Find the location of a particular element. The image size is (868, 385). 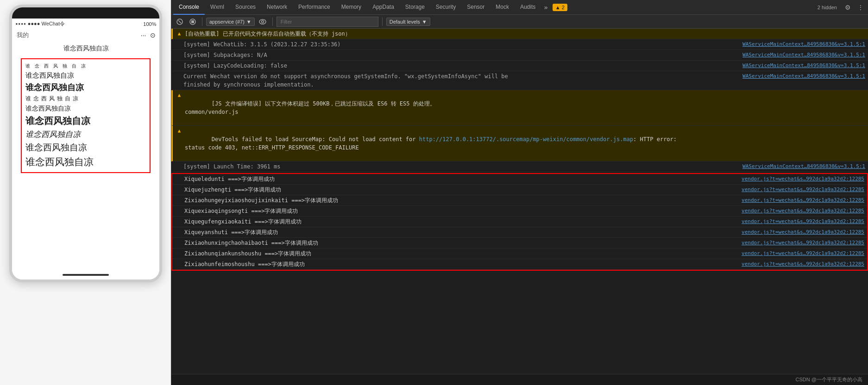

log-source-r9: vendor.js?t=wechat&s…992dc1a9a32d2:12285 is located at coordinates (801, 264).